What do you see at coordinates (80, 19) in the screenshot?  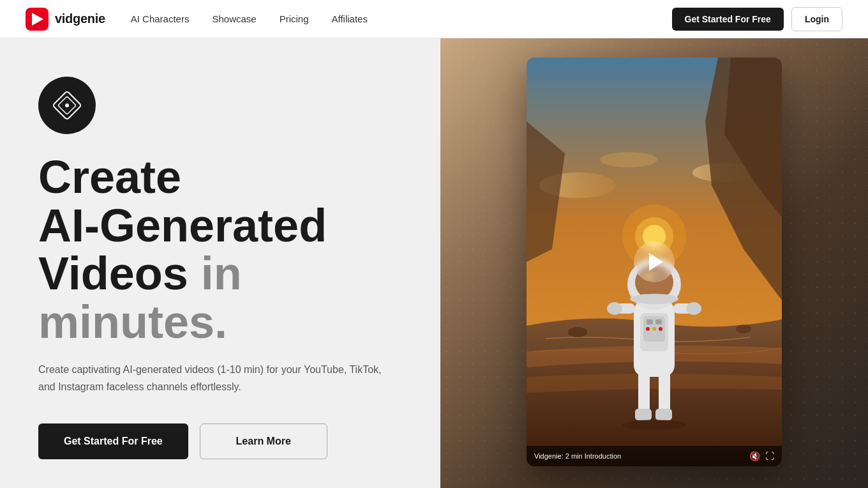 I see `brand-name: vidgenie` at bounding box center [80, 19].